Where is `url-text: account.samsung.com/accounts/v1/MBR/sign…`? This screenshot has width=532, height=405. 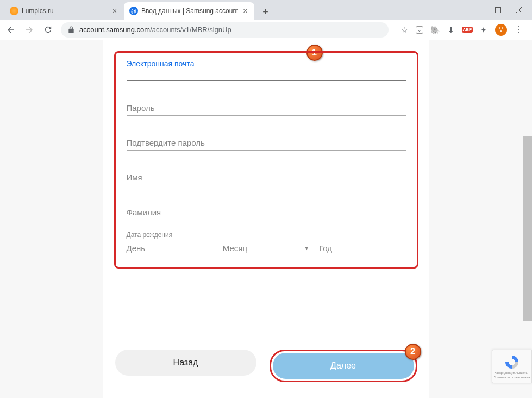
url-text: account.samsung.com/accounts/v1/MBR/sign… is located at coordinates (155, 29).